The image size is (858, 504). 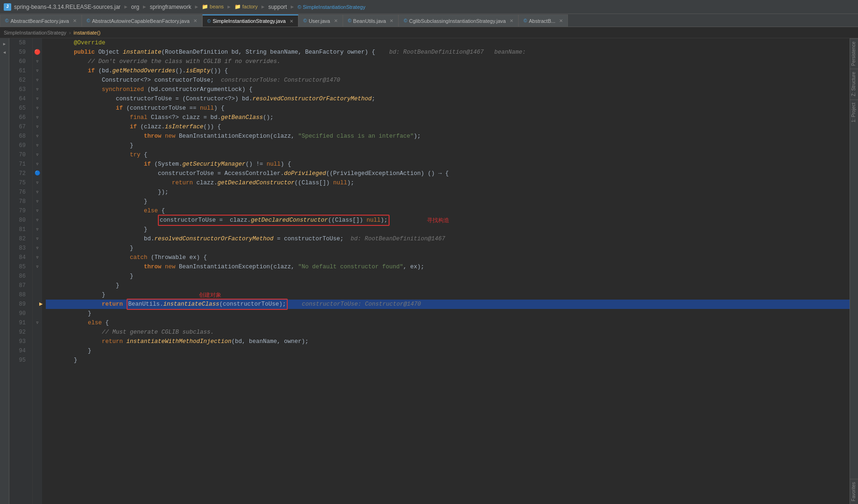 What do you see at coordinates (447, 155) in the screenshot?
I see `code-line-70: try {` at bounding box center [447, 155].